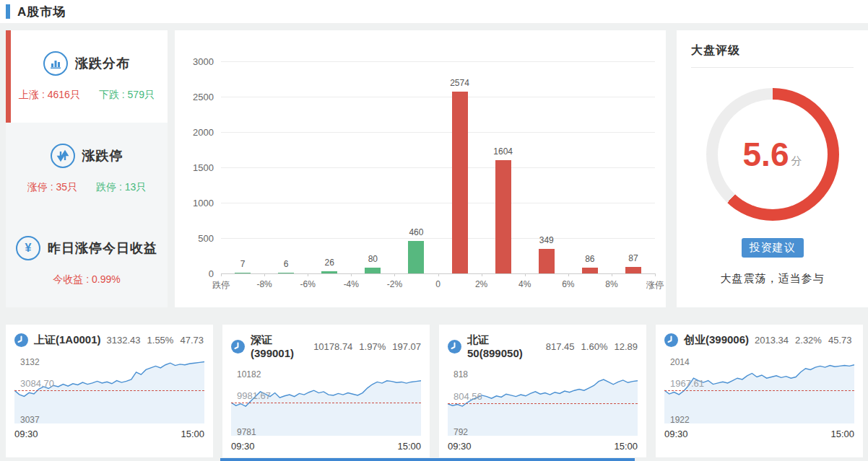 This screenshot has height=461, width=868. Describe the element at coordinates (204, 203) in the screenshot. I see `y-tick-label: 1000` at that location.